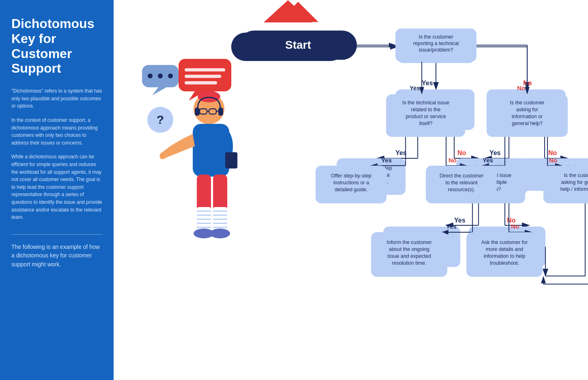 The height and width of the screenshot is (380, 588). I want to click on svg-text: Direct the customer, so click(461, 176).